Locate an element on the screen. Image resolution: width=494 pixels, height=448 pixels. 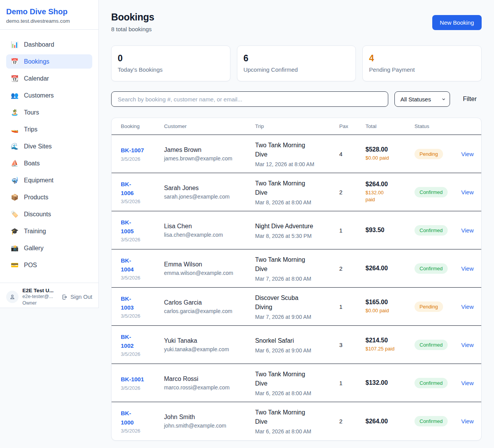
user-area: E2E Test U... e2e-tester@... Owner Sign … is located at coordinates (49, 297).